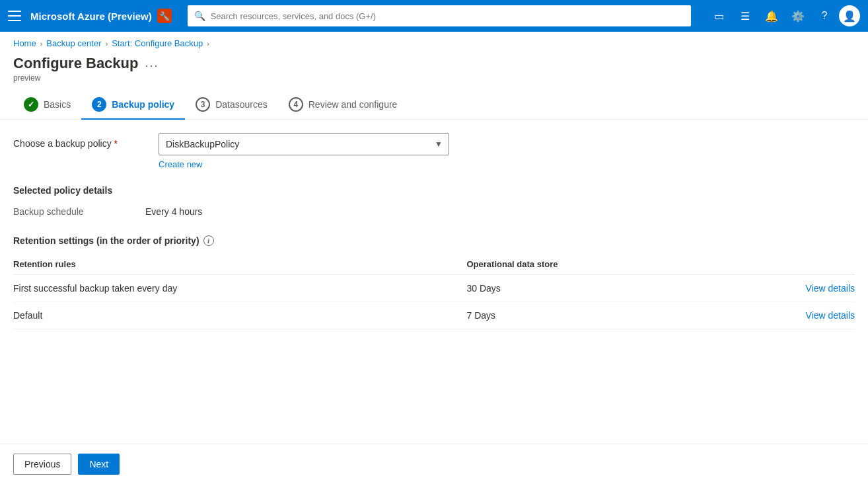 The image size is (868, 484). Describe the element at coordinates (242, 104) in the screenshot. I see `tab-datasources-label: Datasources` at that location.